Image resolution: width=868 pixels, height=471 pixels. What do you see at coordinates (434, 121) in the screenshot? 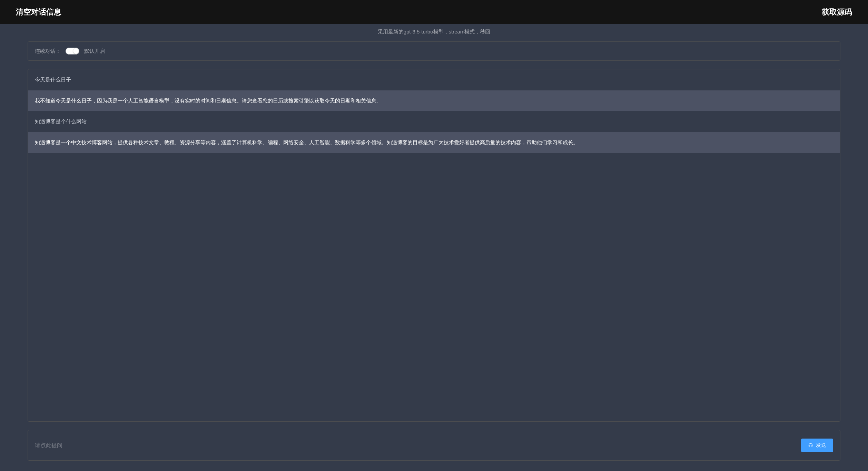
I see `user-message: 知遇博客是个什么网站` at bounding box center [434, 121].